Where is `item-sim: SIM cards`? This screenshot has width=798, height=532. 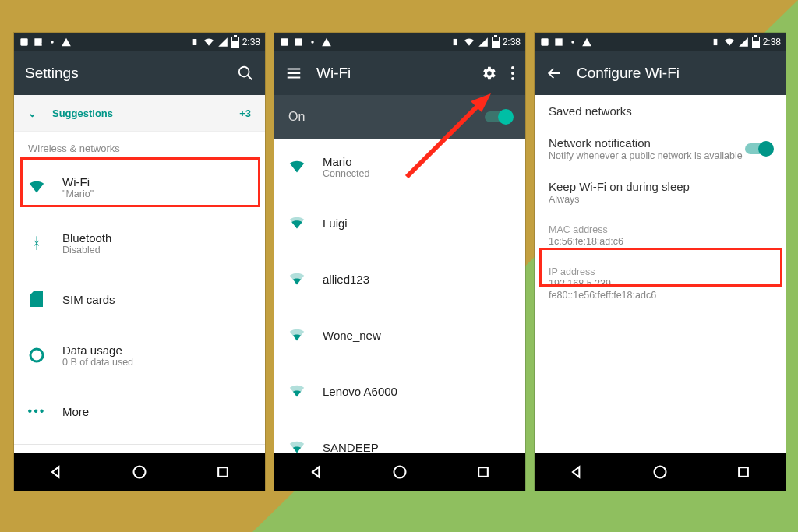
item-sim: SIM cards is located at coordinates (139, 299).